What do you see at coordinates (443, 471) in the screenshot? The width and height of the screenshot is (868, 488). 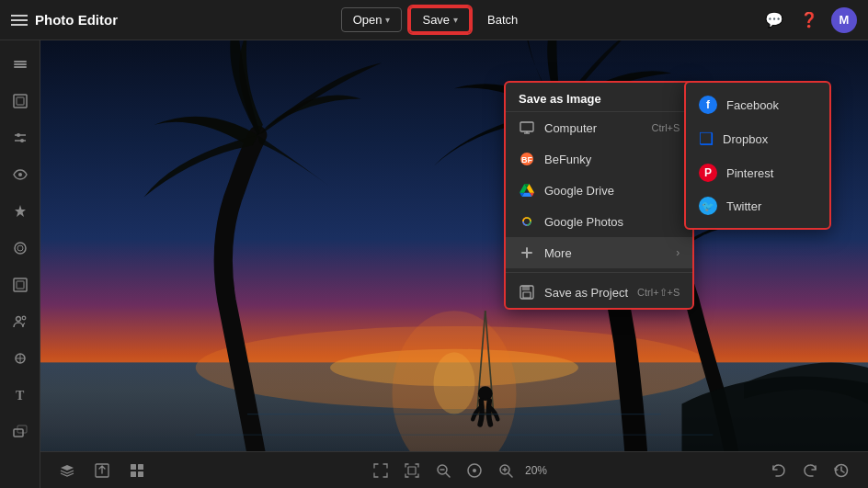 I see `zoom-out-button` at bounding box center [443, 471].